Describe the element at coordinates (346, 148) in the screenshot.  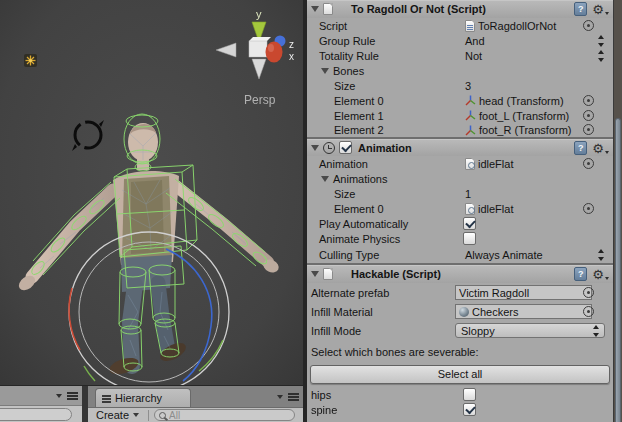
I see `component-enabled-checkbox` at that location.